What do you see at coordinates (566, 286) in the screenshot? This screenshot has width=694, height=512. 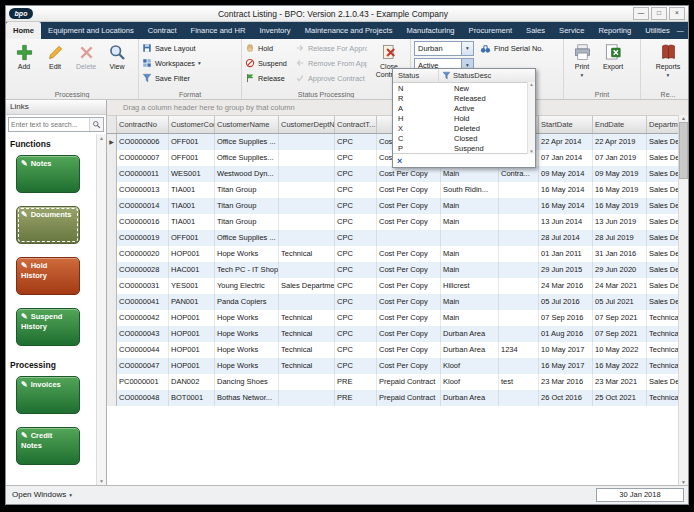 I see `cell-start-date: 24 Mar 2016` at bounding box center [566, 286].